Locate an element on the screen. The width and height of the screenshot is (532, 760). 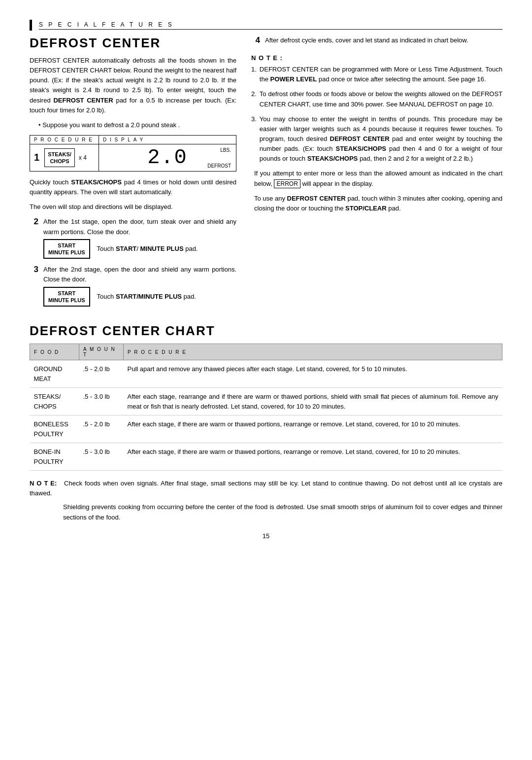
step-2-button-row: STARTMINUTE PLUS Touch START/ MINUTE PLU… is located at coordinates (140, 249).